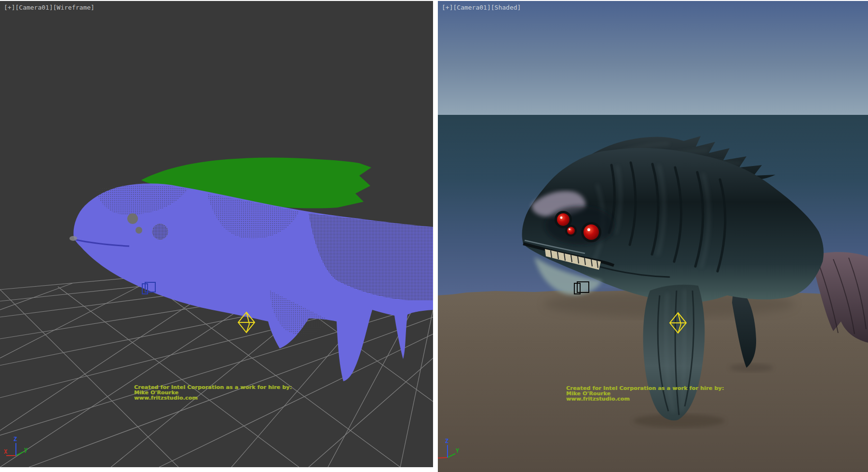  What do you see at coordinates (653, 58) in the screenshot?
I see `sky` at bounding box center [653, 58].